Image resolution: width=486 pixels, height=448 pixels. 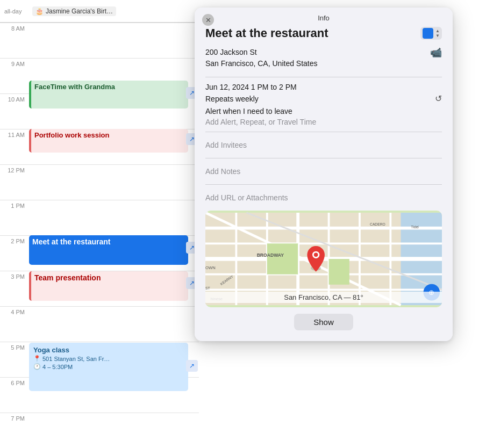 I want to click on time-label-7pm: 7 PM, so click(x=15, y=418).